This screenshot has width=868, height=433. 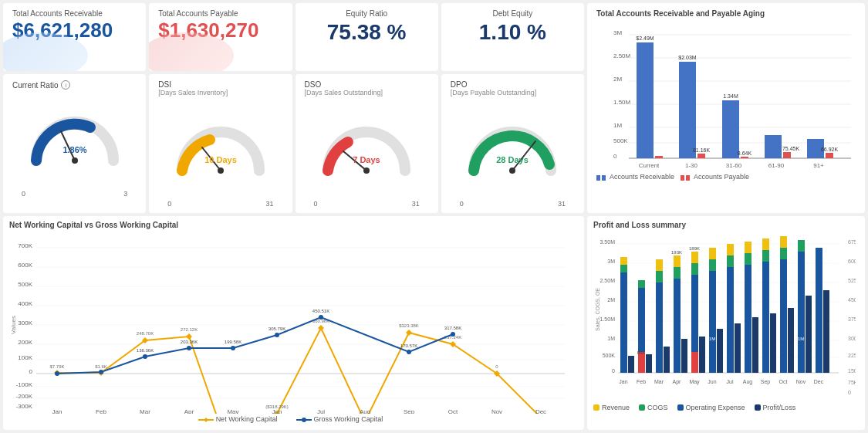 What do you see at coordinates (189, 342) in the screenshot?
I see `svg-text: 203.36K` at bounding box center [189, 342].